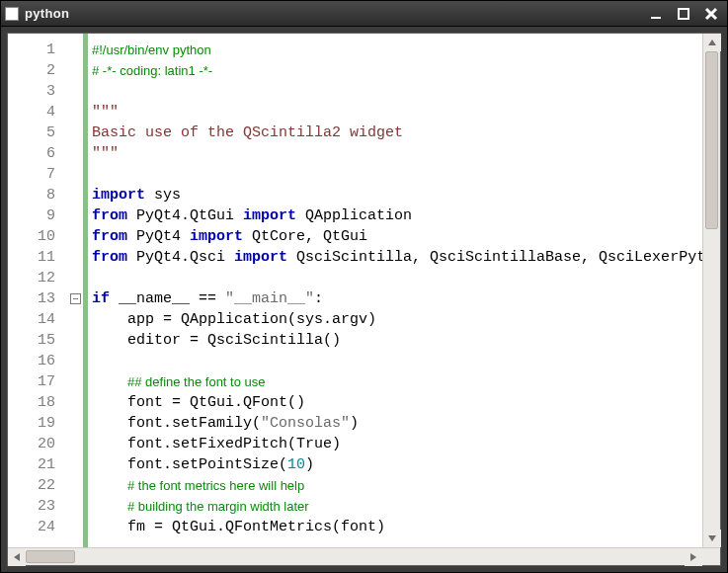 The width and height of the screenshot is (728, 573). What do you see at coordinates (397, 320) in the screenshot?
I see `code-line: app = QApplication(sys.argv)` at bounding box center [397, 320].